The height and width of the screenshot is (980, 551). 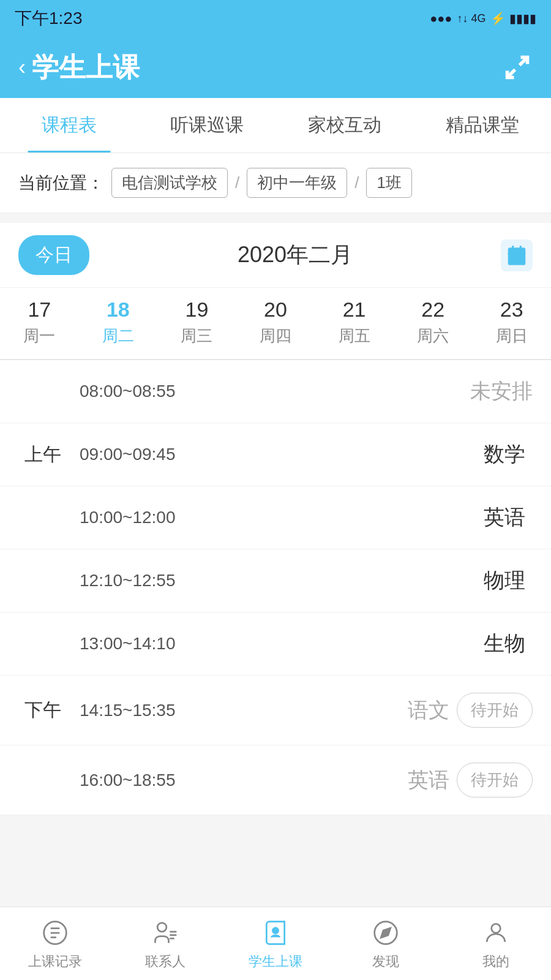 I want to click on schedule-row-1: 08:00~08:55 未安排, so click(x=276, y=392).